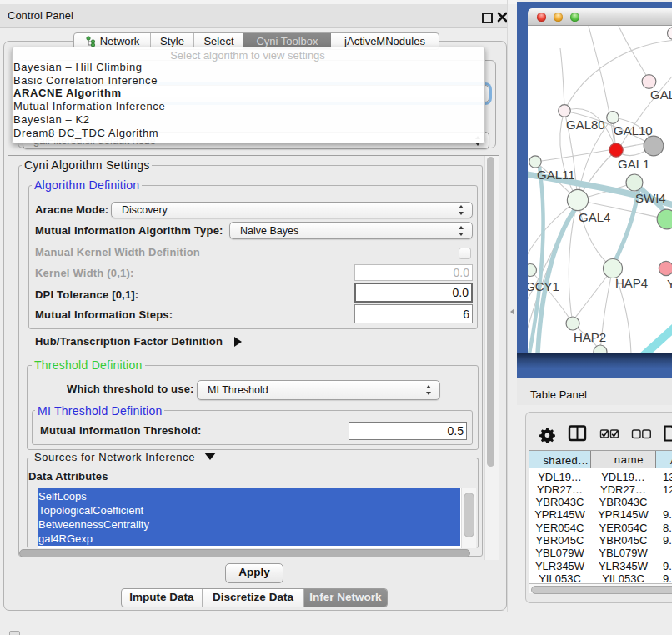 The height and width of the screenshot is (635, 672). Describe the element at coordinates (634, 130) in the screenshot. I see `svg-text: GAL10` at that location.